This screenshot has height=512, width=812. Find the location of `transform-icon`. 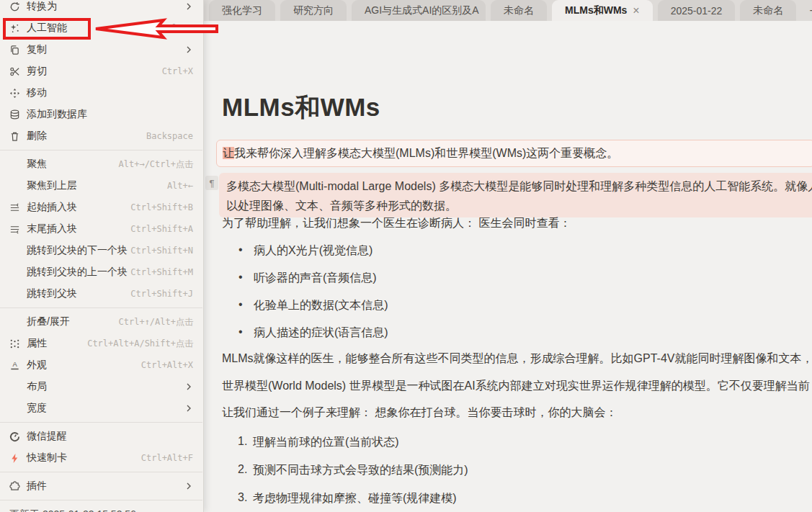

transform-icon is located at coordinates (18, 7).